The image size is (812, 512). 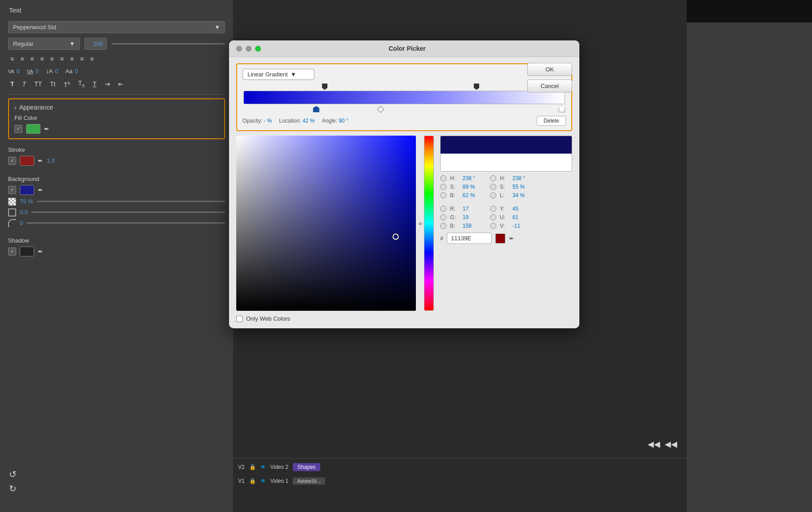 I want to click on fill-eyedropper: ✒, so click(x=47, y=129).